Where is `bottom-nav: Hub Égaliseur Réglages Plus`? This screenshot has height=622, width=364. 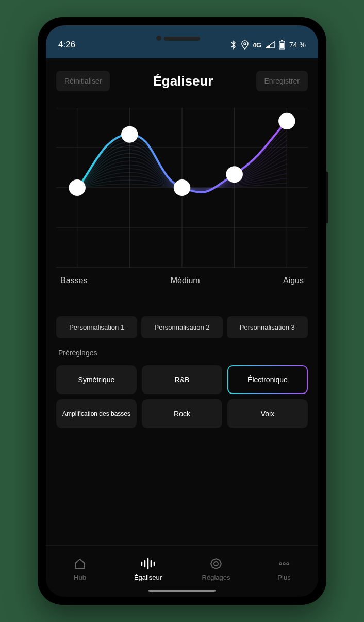 bottom-nav: Hub Égaliseur Réglages Plus is located at coordinates (182, 571).